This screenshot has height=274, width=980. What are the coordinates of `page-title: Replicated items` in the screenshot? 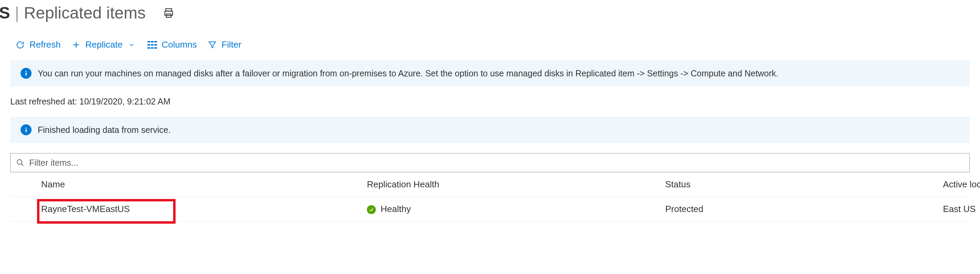 It's located at (85, 13).